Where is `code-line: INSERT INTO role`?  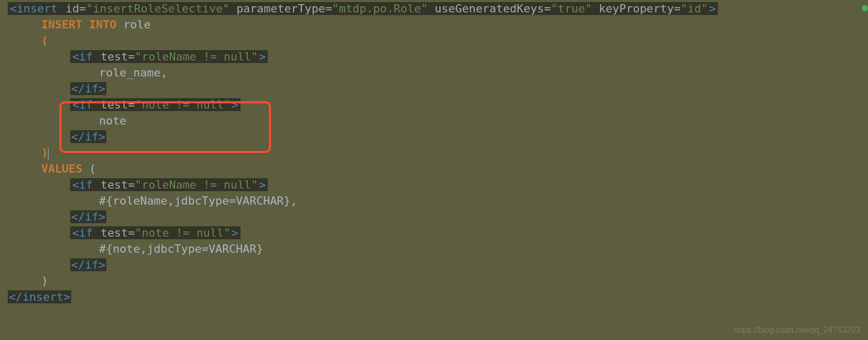 code-line: INSERT INTO role is located at coordinates (434, 25).